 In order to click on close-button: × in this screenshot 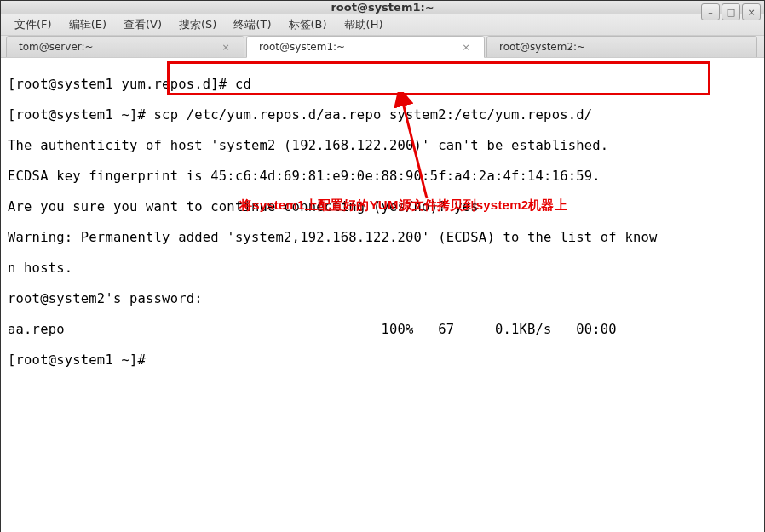, I will do `click(751, 12)`.